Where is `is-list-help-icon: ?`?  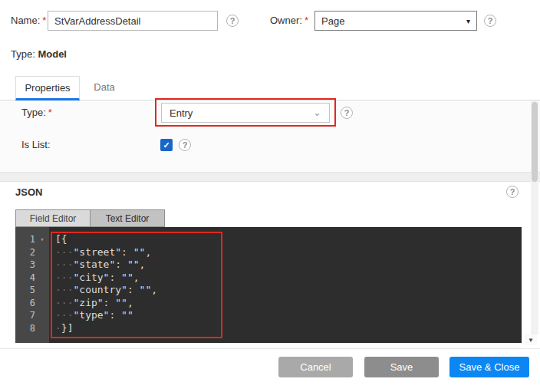
is-list-help-icon: ? is located at coordinates (185, 145).